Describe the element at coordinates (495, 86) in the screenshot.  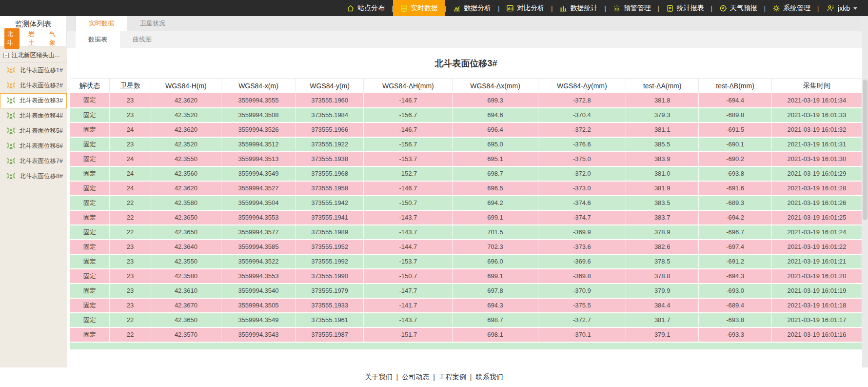
I see `column-header: WGS84-Δx(mm)` at that location.